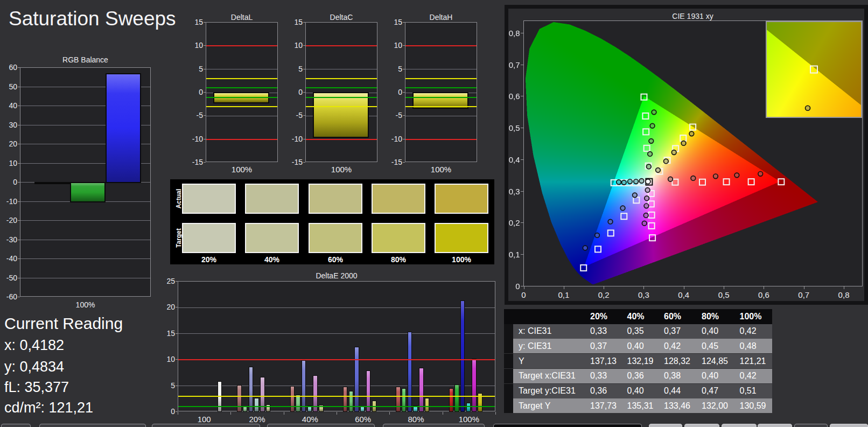  What do you see at coordinates (298, 403) in the screenshot?
I see `deltae-bar-40%-green` at bounding box center [298, 403].